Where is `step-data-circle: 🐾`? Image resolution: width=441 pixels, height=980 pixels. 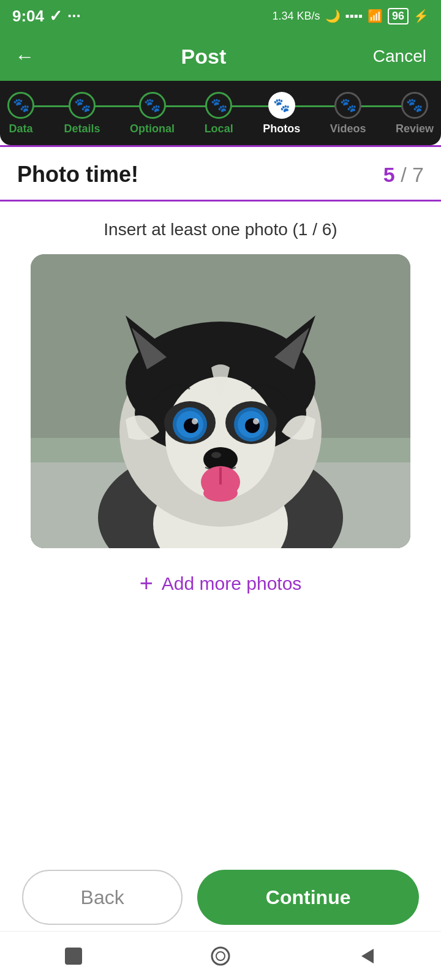
step-data-circle: 🐾 is located at coordinates (21, 105).